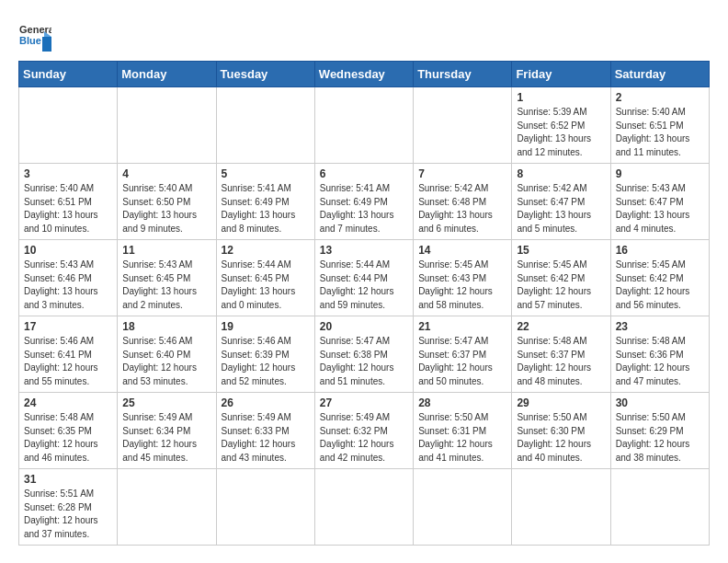  What do you see at coordinates (462, 174) in the screenshot?
I see `day-number: 7` at bounding box center [462, 174].